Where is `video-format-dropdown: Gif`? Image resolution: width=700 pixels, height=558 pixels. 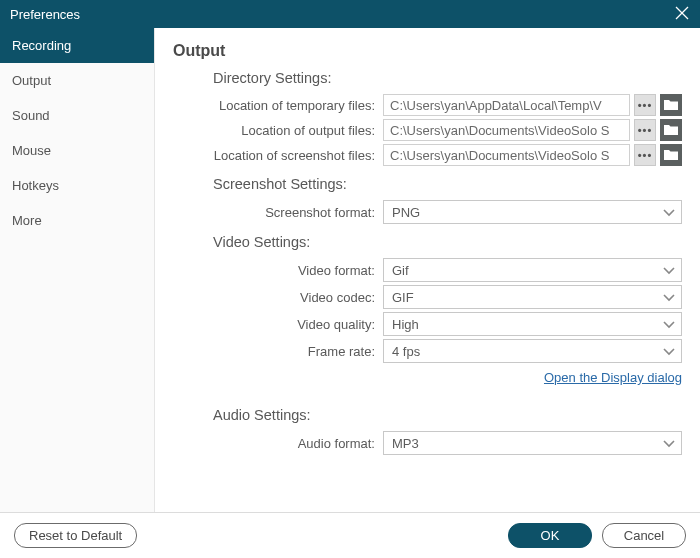 video-format-dropdown: Gif is located at coordinates (532, 270).